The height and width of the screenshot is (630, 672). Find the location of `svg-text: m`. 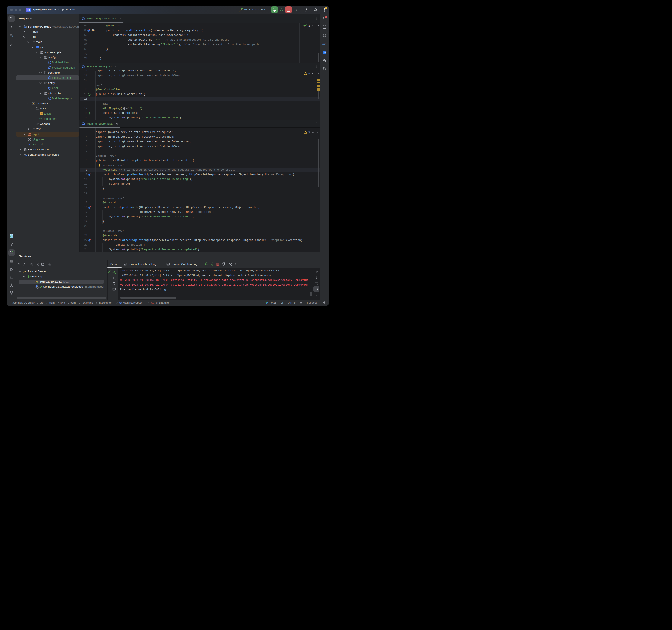

svg-text: m is located at coordinates (153, 303).